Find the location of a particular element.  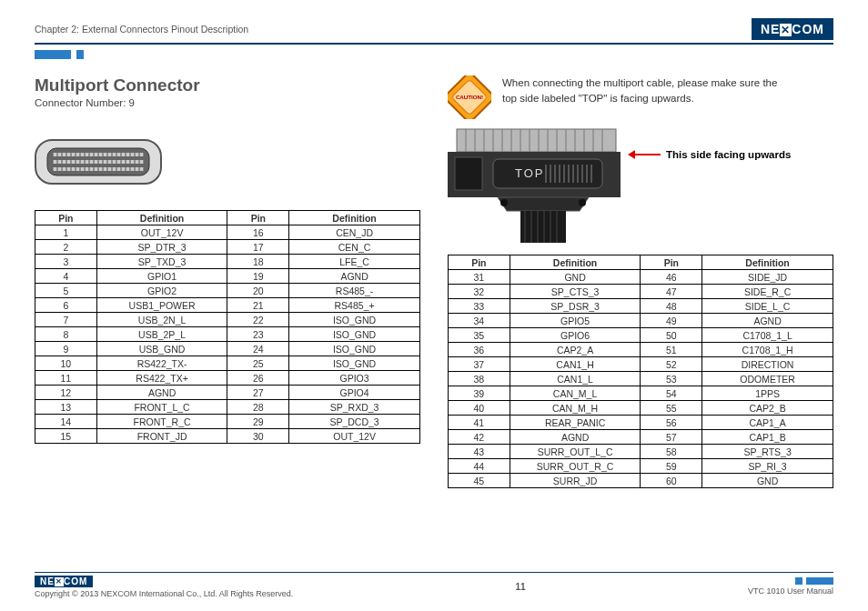

pin-cell: 55 is located at coordinates (671, 408).